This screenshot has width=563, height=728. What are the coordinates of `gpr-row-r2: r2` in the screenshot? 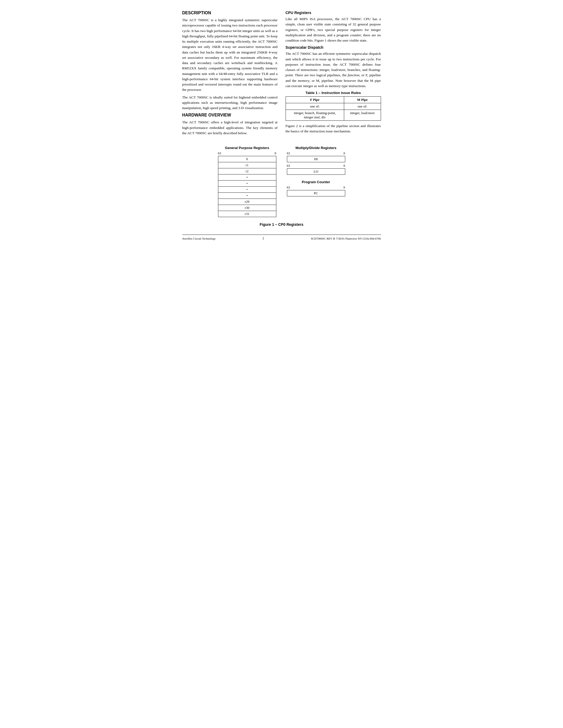 It's located at (247, 171).